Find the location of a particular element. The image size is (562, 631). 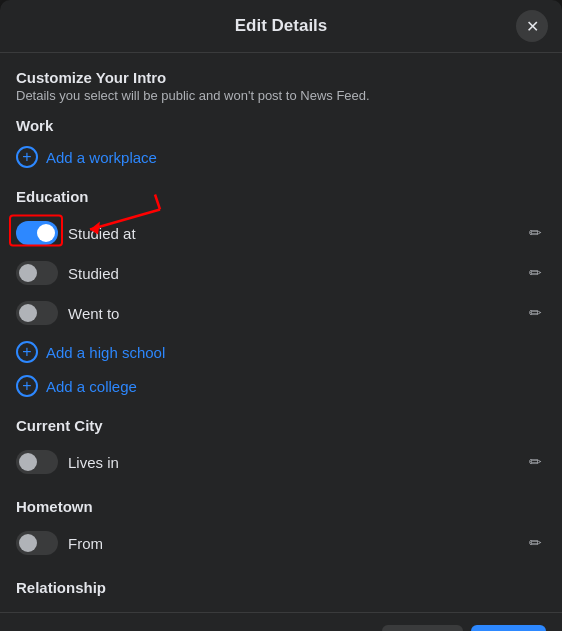

work-section: Work + Add a workplace is located at coordinates (281, 144).